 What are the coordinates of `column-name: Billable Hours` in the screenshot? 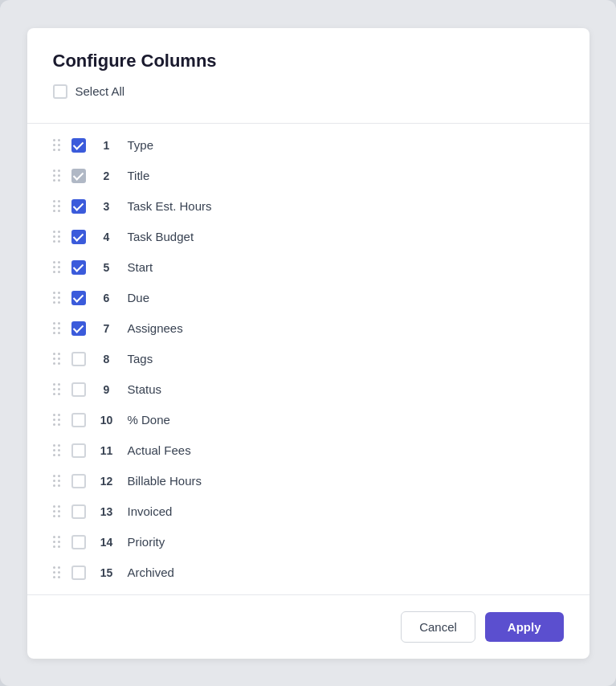 It's located at (345, 480).